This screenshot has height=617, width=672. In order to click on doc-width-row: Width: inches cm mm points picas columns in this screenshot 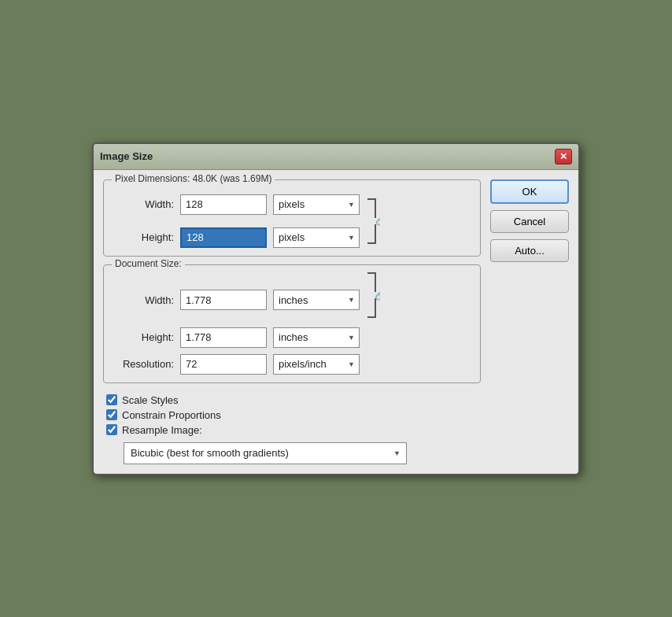, I will do `click(292, 301)`.